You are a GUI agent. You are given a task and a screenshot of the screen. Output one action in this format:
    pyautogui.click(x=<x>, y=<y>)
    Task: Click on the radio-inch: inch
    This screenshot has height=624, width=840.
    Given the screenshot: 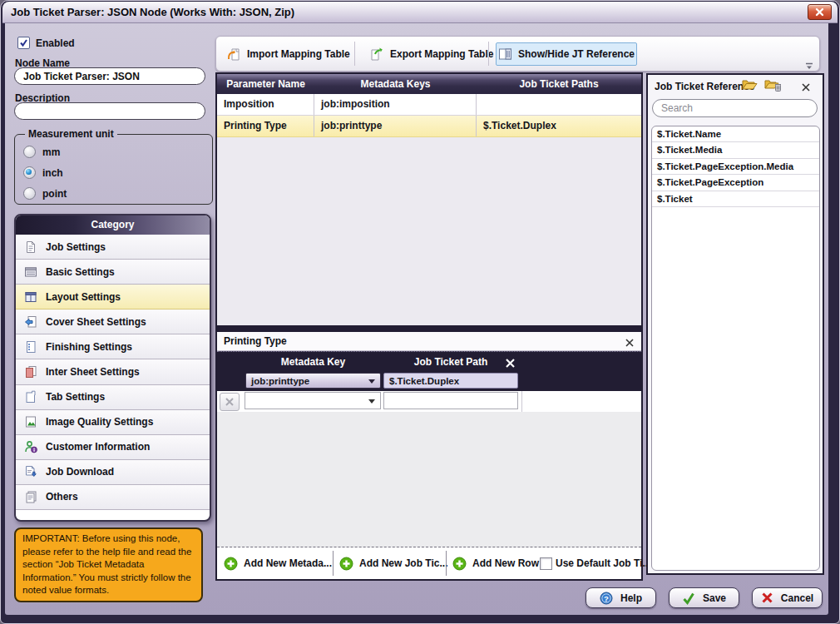 What is the action you would take?
    pyautogui.click(x=118, y=173)
    